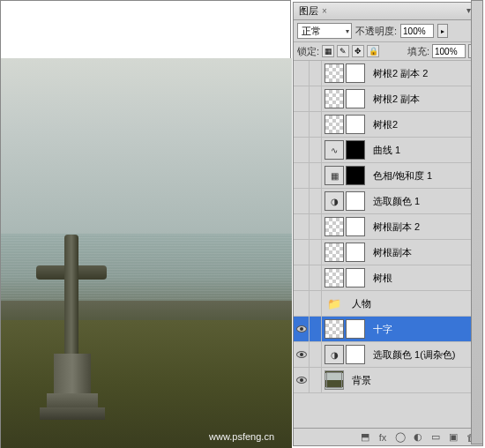 This screenshot has width=485, height=448. What do you see at coordinates (398, 74) in the screenshot?
I see `layer-name-label: 树根2 副本 2` at bounding box center [398, 74].